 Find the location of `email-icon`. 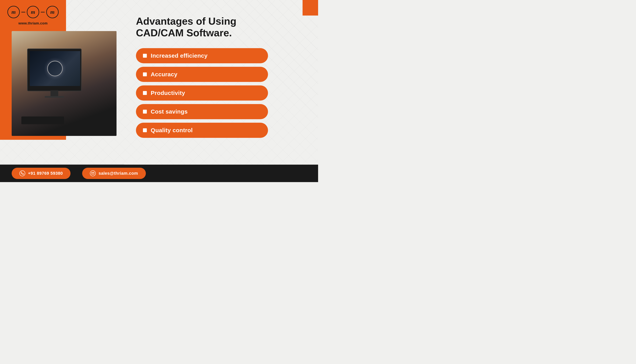

email-icon is located at coordinates (93, 174).